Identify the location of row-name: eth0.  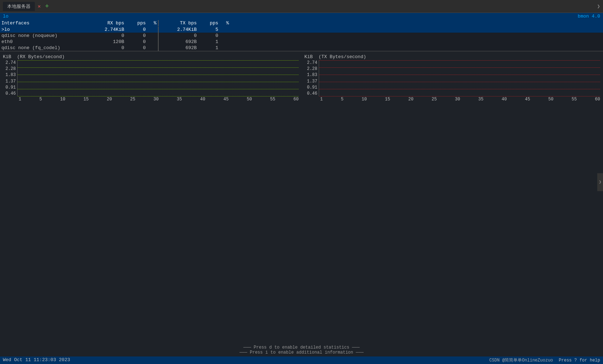
(43, 42).